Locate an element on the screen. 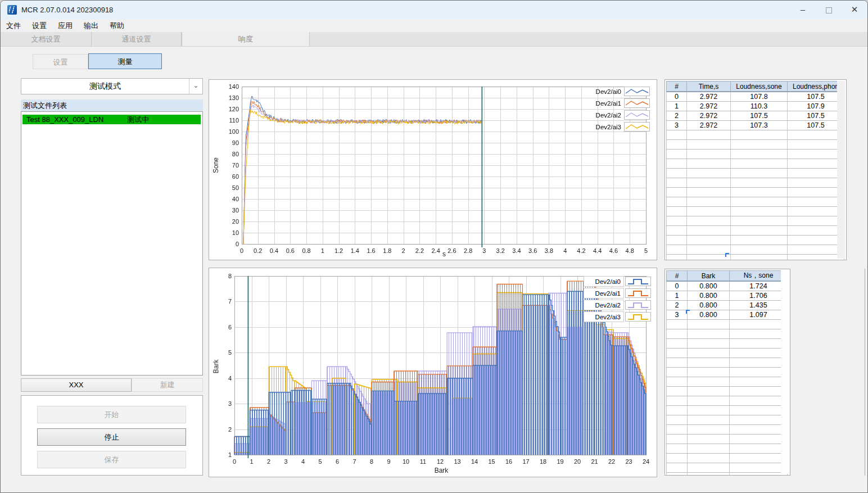 This screenshot has height=493, width=868. table-cell: 0 is located at coordinates (677, 97).